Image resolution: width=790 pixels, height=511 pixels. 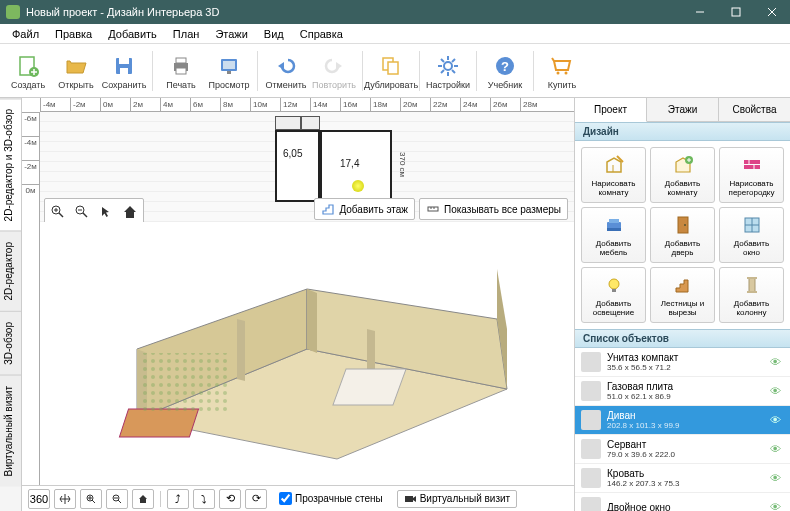 What do you see at coordinates (700, 12) in the screenshot?
I see `minimize-button` at bounding box center [700, 12].